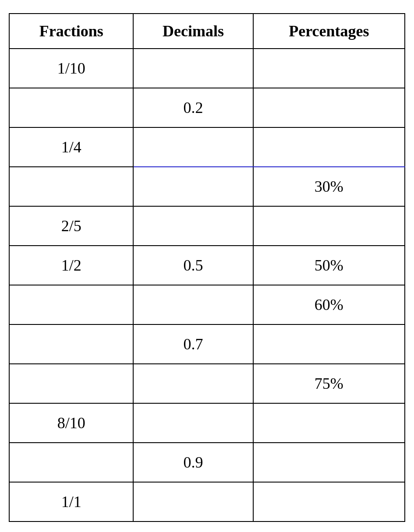  I want to click on cell-percentage-row8: 75%, so click(329, 384).